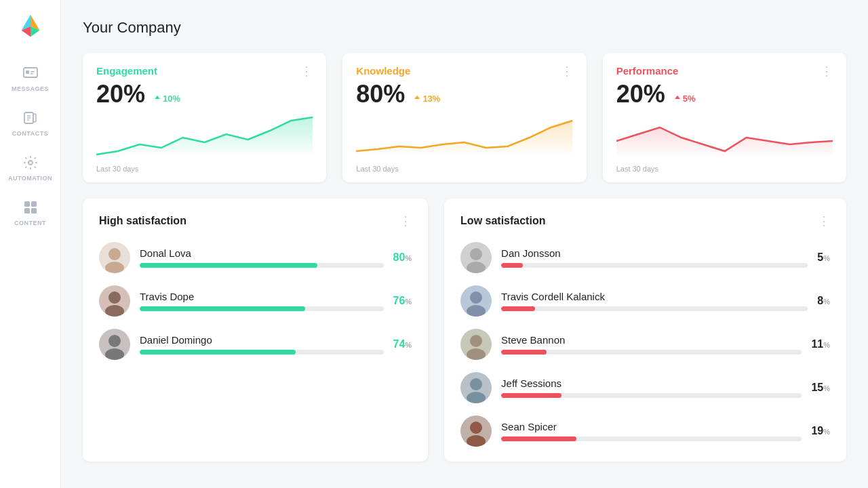  Describe the element at coordinates (821, 431) in the screenshot. I see `person-pct: 19%` at that location.